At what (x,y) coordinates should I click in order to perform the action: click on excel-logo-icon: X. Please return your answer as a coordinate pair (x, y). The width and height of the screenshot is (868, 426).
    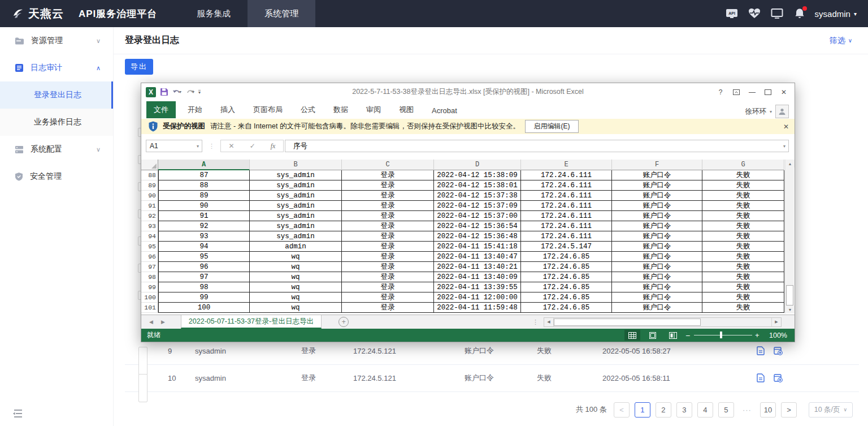
    Looking at the image, I should click on (151, 92).